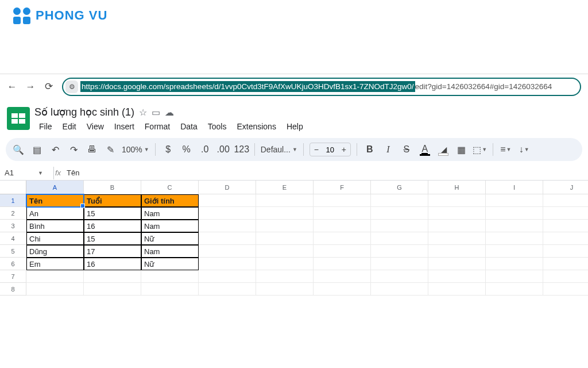 This screenshot has height=368, width=588. I want to click on address-bar: ⚙ https://docs.google.com/spreadsheets/d…, so click(322, 87).